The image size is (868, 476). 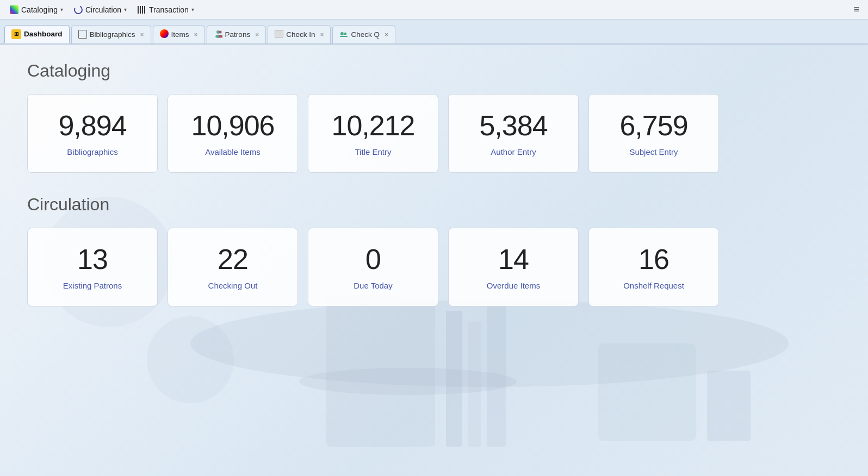 I want to click on biblio-icon, so click(x=83, y=34).